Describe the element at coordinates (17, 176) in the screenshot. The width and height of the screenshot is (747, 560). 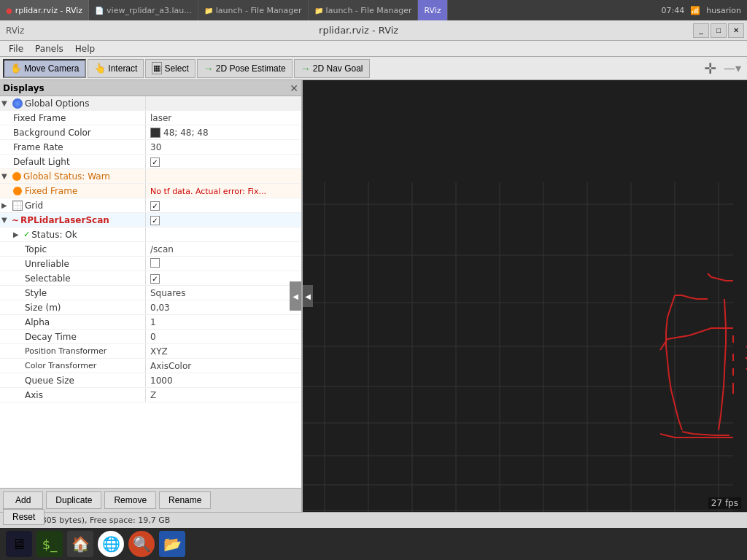
I see `global-status-warn-icon` at that location.